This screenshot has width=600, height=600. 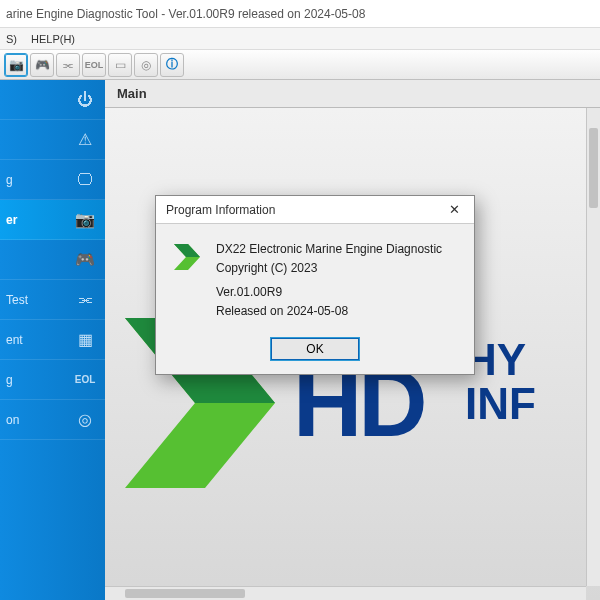 I want to click on dialog-body: DX22 Electronic Marine Engine Diagnostic…, so click(x=315, y=279).